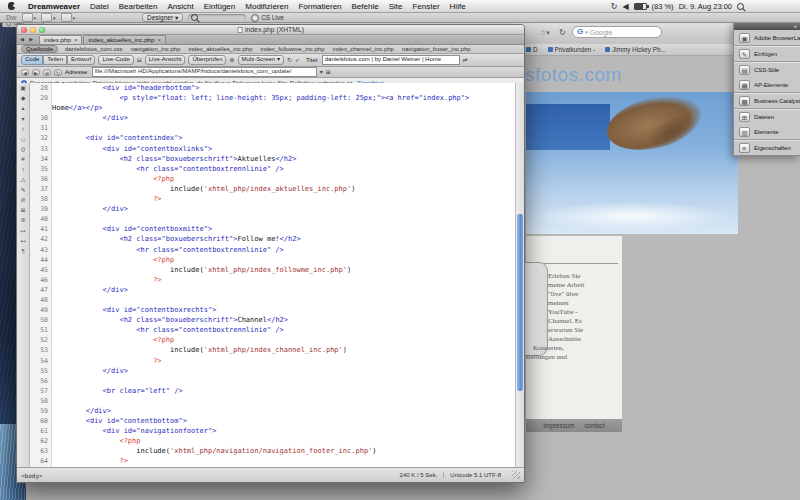 The width and height of the screenshot is (800, 500). I want to click on stop-icon: ⊗, so click(47, 72).